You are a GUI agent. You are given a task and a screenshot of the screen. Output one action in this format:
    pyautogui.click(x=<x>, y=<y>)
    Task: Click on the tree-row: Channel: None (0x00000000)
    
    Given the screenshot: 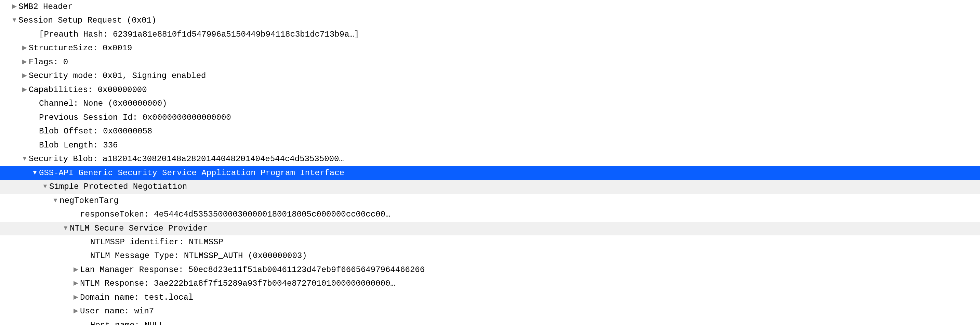 What is the action you would take?
    pyautogui.click(x=490, y=104)
    